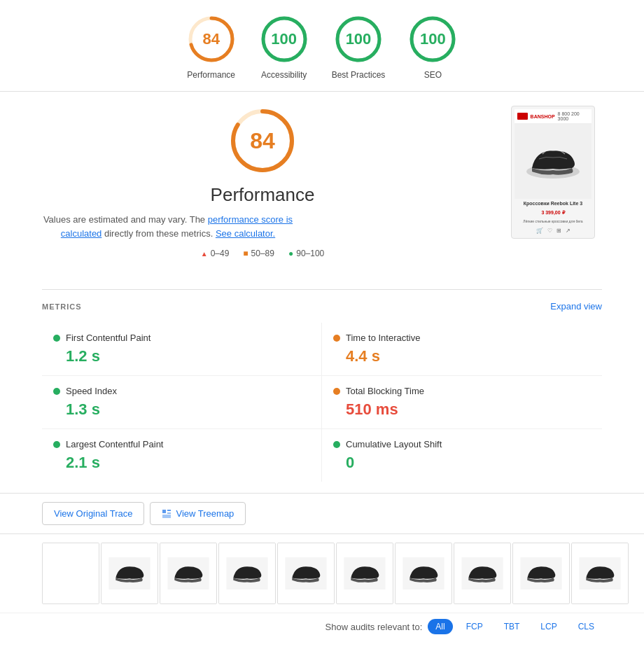 This screenshot has width=644, height=670. What do you see at coordinates (204, 253) in the screenshot?
I see `fail-icon: ▲` at bounding box center [204, 253].